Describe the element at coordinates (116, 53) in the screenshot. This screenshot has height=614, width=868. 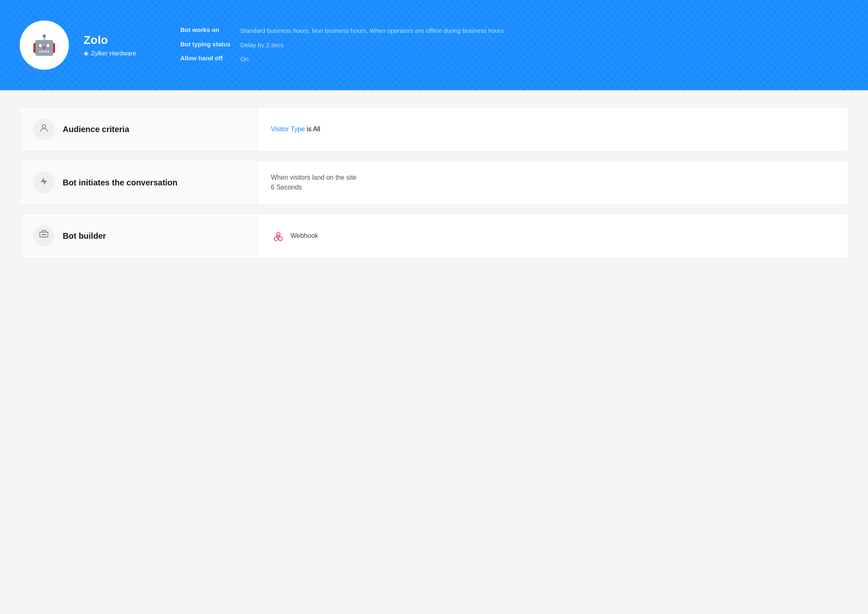
I see `bot-org-row: ◈ Zylker Hardware` at that location.